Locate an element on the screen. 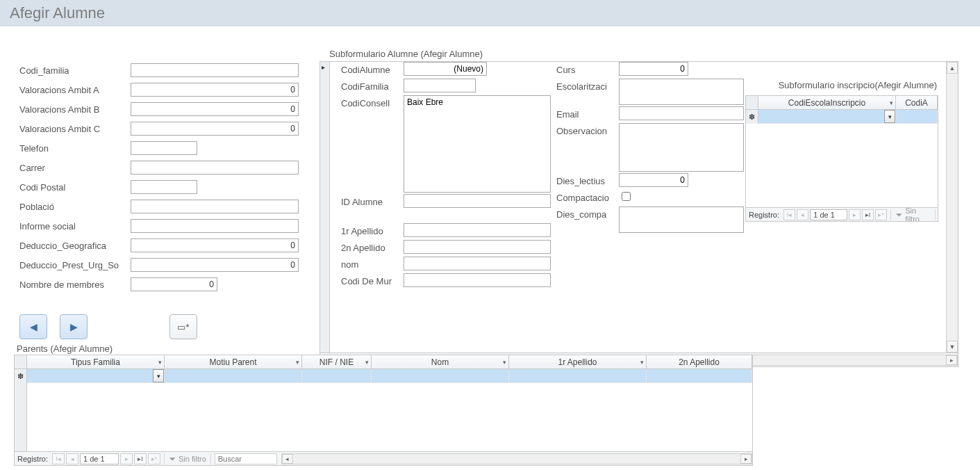 This screenshot has height=470, width=980. apellido2parent-cell is located at coordinates (699, 376).